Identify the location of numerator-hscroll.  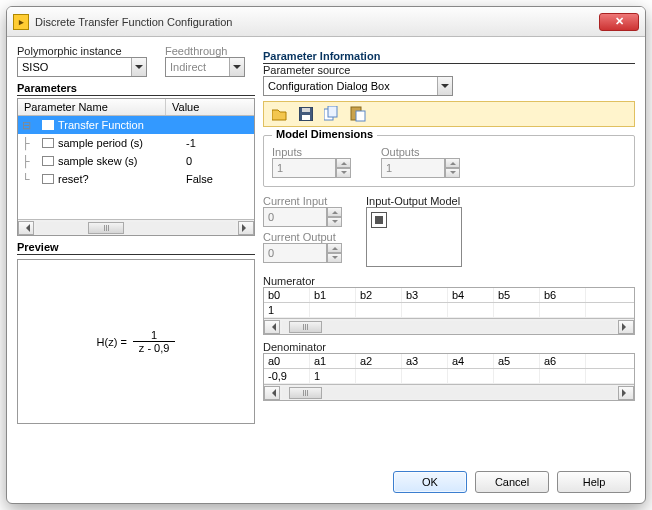
(449, 326).